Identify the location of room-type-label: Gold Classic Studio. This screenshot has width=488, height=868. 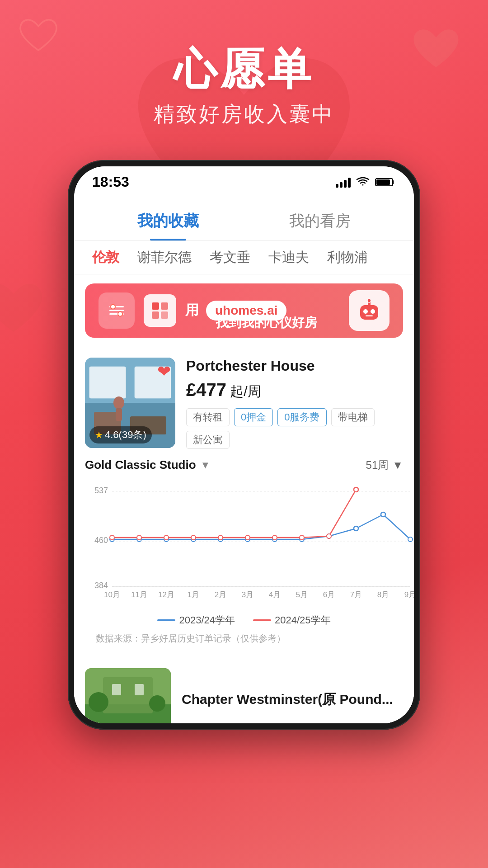
(141, 465).